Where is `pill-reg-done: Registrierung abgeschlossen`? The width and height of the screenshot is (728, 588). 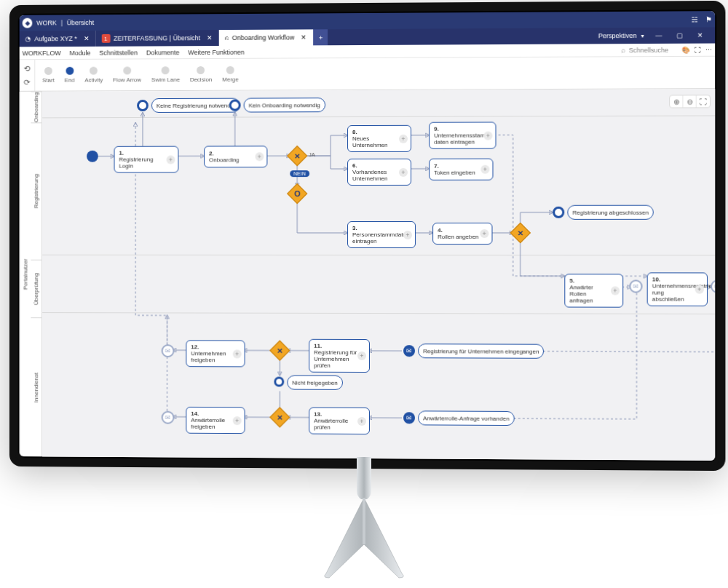
pill-reg-done: Registrierung abgeschlossen is located at coordinates (610, 212).